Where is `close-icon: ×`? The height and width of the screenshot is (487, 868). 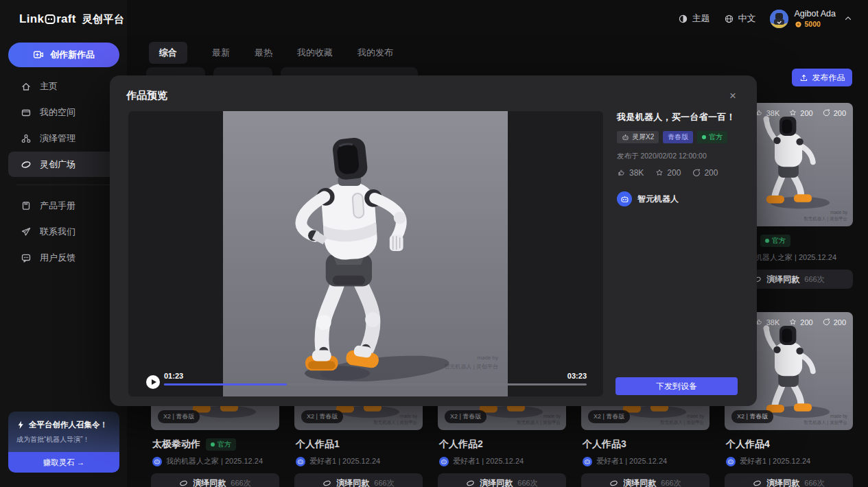
close-icon: × is located at coordinates (733, 96).